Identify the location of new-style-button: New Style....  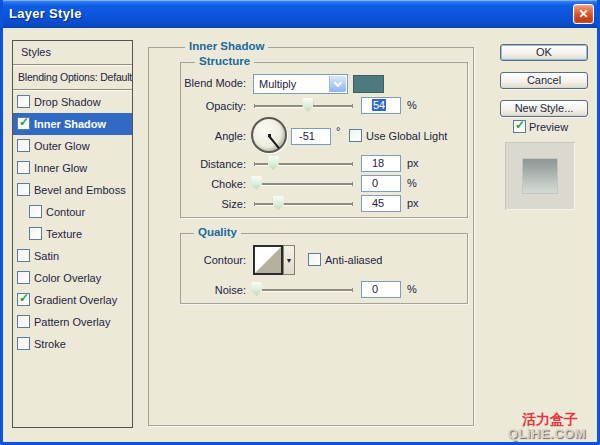
(544, 108).